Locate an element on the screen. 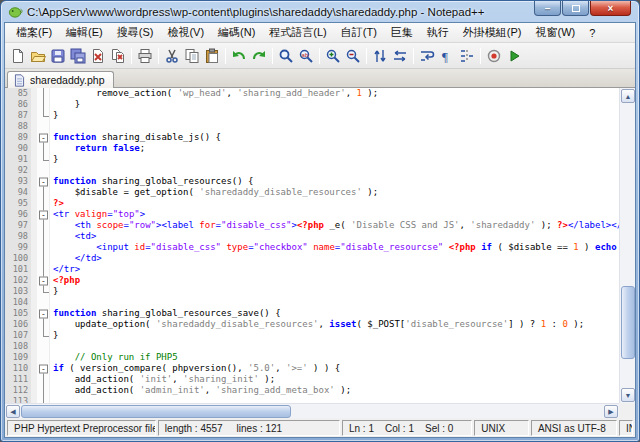 The width and height of the screenshot is (640, 442). find-button is located at coordinates (286, 56).